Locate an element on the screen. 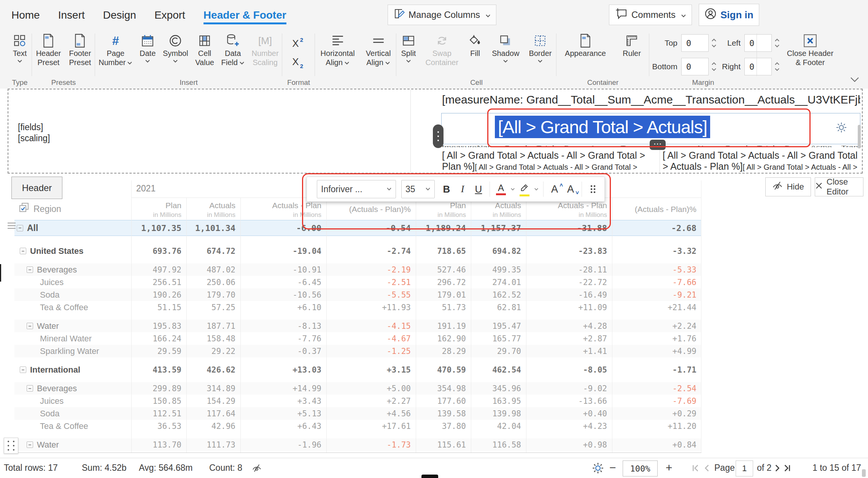 The width and height of the screenshot is (868, 478). appearance-button: Appearance is located at coordinates (585, 44).